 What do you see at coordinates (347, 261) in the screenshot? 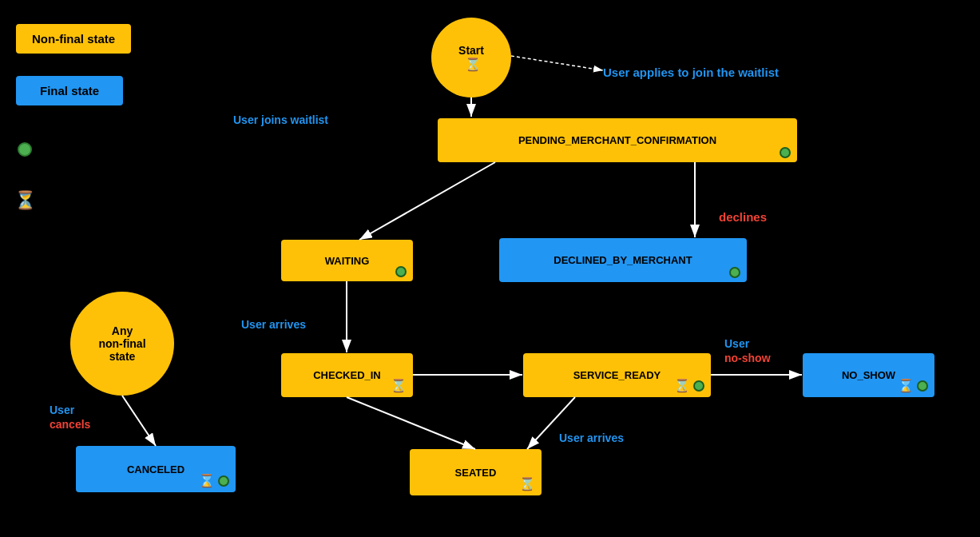
I see `state-waiting: WAITING` at bounding box center [347, 261].